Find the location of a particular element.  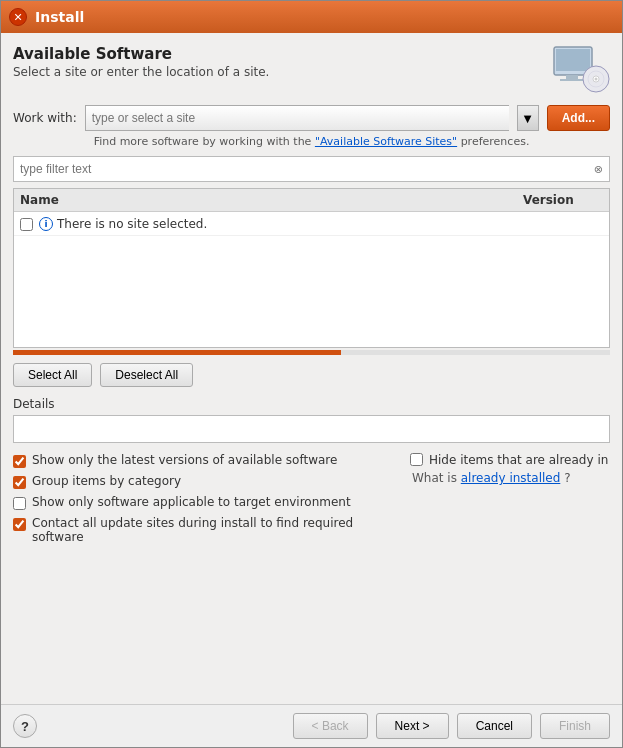

close-button: ✕ is located at coordinates (18, 17).